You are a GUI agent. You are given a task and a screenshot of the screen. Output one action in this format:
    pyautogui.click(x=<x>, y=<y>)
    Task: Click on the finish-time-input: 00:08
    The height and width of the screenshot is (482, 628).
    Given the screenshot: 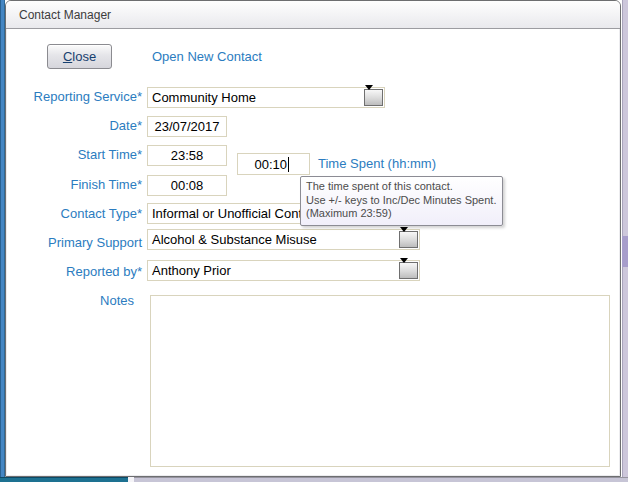 What is the action you would take?
    pyautogui.click(x=187, y=186)
    